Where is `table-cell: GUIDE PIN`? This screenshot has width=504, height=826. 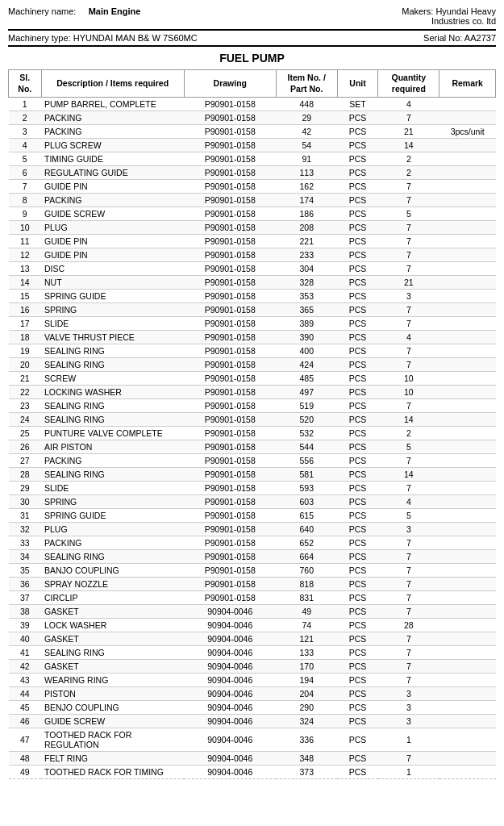 table-cell: GUIDE PIN is located at coordinates (113, 242).